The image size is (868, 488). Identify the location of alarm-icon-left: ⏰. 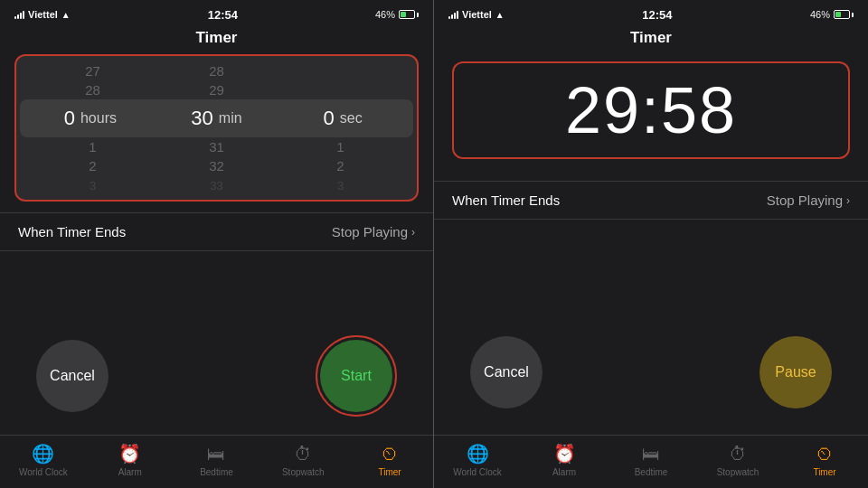
(130, 454).